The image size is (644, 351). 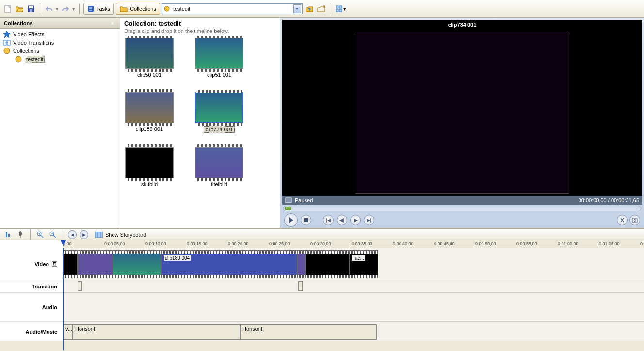 I want to click on tree-label: testedit, so click(x=35, y=59).